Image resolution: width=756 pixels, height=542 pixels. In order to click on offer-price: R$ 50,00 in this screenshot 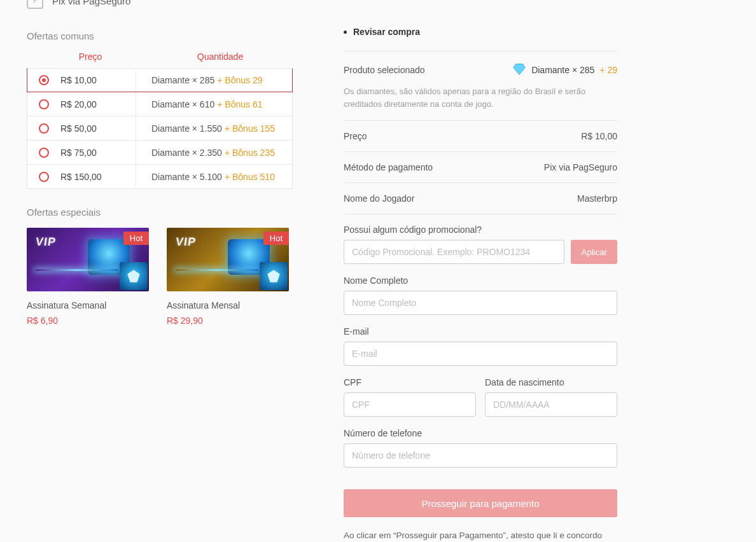, I will do `click(98, 129)`.